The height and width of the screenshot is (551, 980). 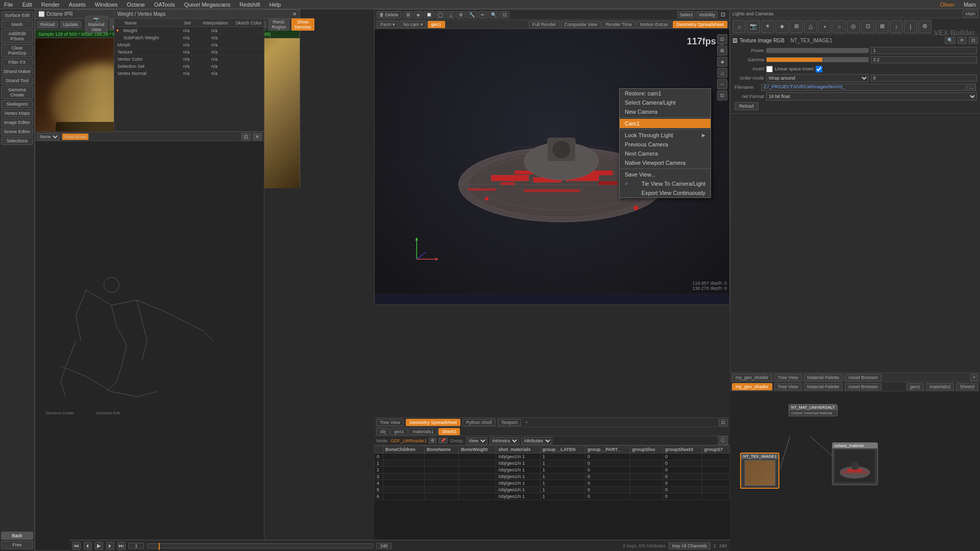 What do you see at coordinates (723, 441) in the screenshot?
I see `ss-info-btn: ⓘ` at bounding box center [723, 441].